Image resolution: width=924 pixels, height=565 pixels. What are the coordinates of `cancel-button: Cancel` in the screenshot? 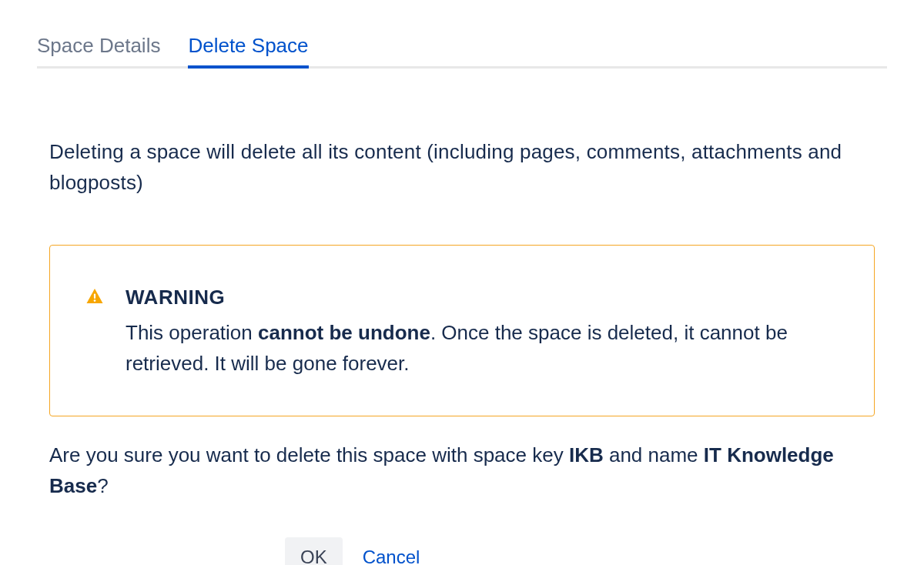 It's located at (391, 556).